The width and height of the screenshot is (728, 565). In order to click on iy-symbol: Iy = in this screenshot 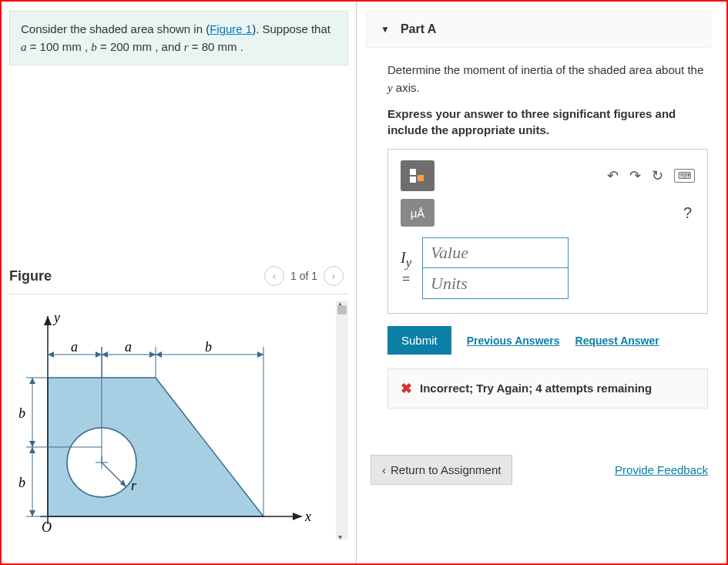, I will do `click(406, 268)`.